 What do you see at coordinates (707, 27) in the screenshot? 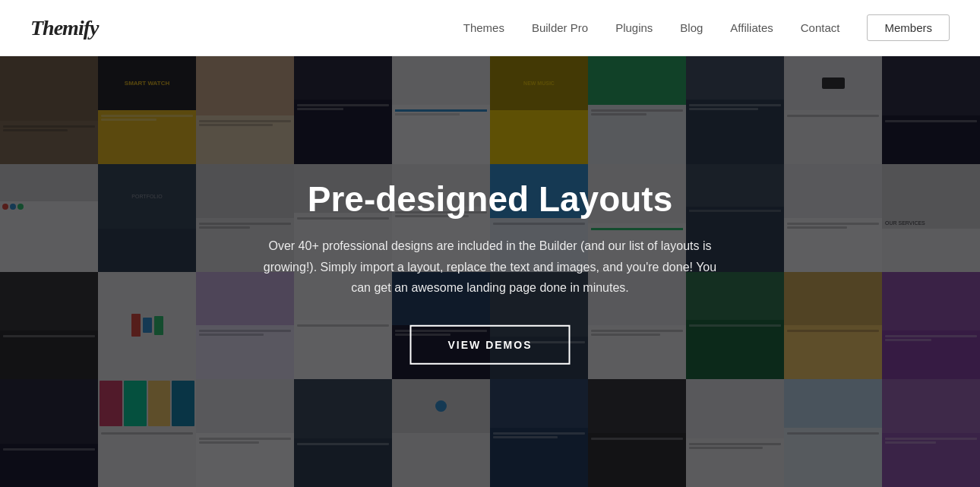
I see `main-nav: Themes Builder Pro Plugins Blog Affiliat…` at bounding box center [707, 27].